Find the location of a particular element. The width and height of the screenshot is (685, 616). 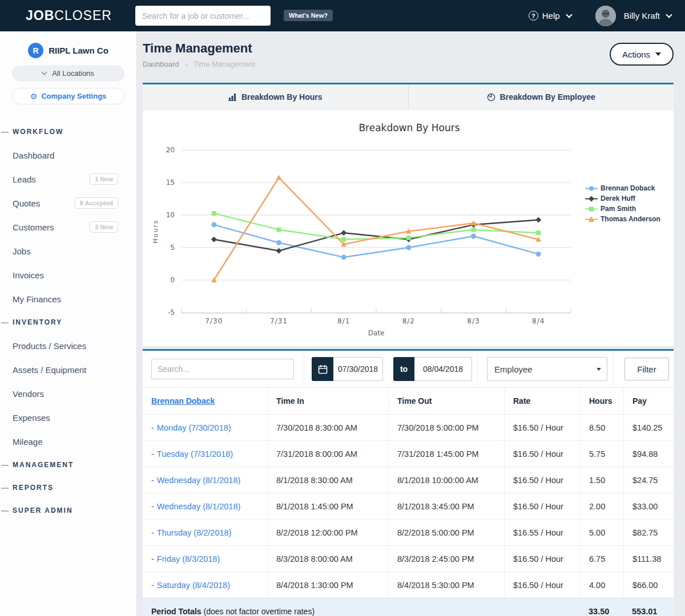

tab-breakdown-by-hours: Breakdown By Hours is located at coordinates (276, 97).